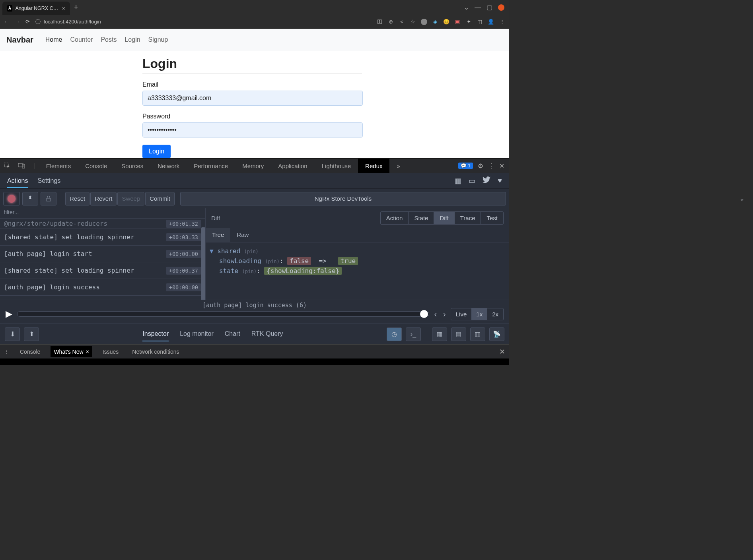 The image size is (753, 560). Describe the element at coordinates (30, 199) in the screenshot. I see `pin-button` at that location.